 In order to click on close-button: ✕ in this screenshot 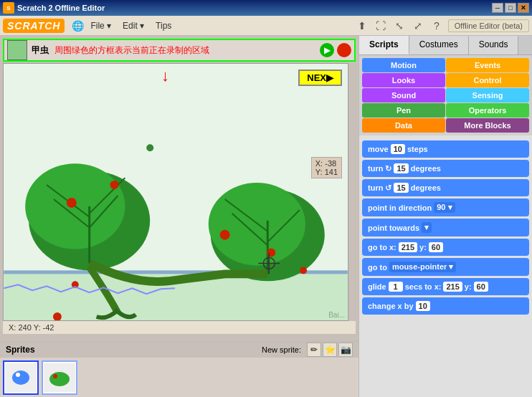, I will do `click(523, 8)`.